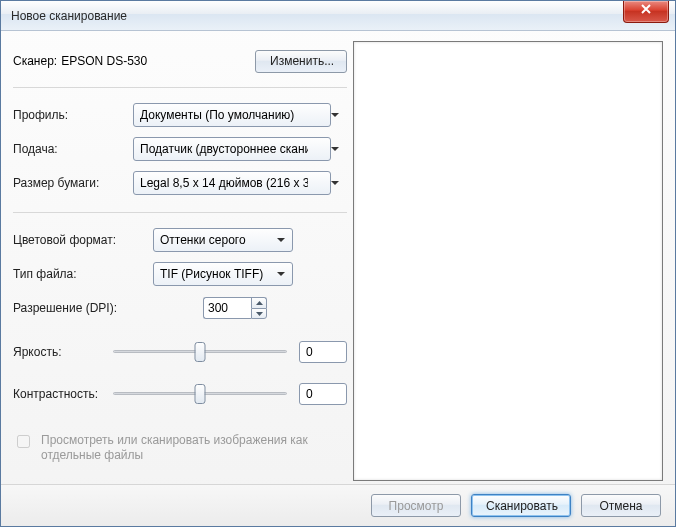 This screenshot has width=676, height=527. What do you see at coordinates (323, 352) in the screenshot?
I see `brightness-value` at bounding box center [323, 352].